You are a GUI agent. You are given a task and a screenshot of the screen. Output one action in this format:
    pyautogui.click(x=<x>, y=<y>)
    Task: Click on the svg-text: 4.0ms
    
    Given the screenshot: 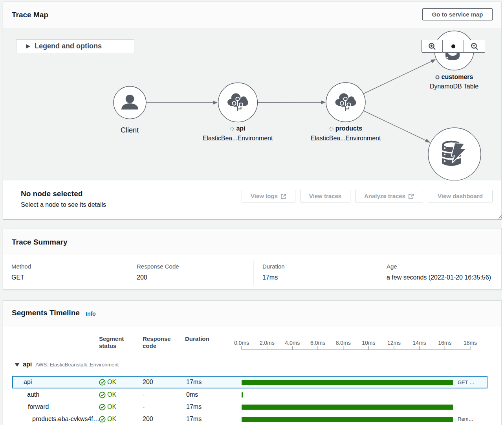 What is the action you would take?
    pyautogui.click(x=292, y=343)
    